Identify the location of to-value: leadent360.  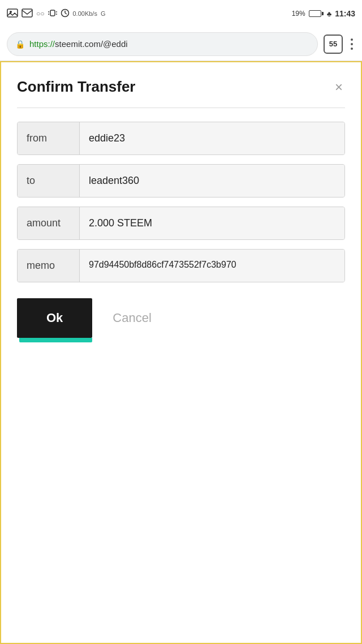
(212, 181).